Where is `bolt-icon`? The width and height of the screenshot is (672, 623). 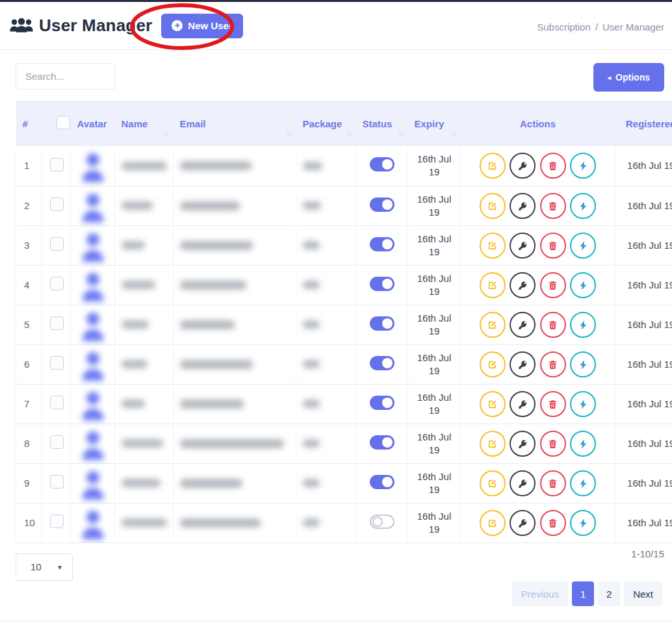 bolt-icon is located at coordinates (584, 365).